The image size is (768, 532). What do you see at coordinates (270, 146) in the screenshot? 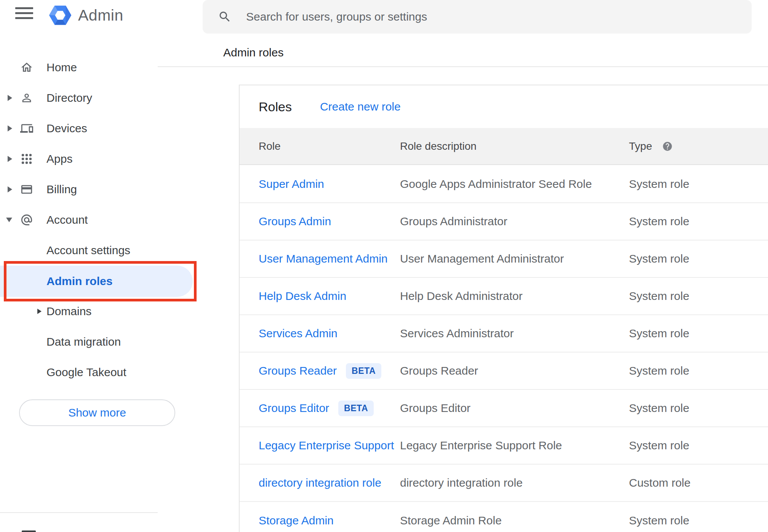
I see `column-header-role: Role` at bounding box center [270, 146].